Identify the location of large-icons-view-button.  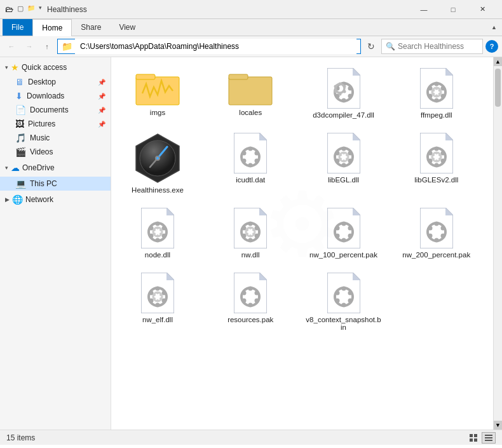
(473, 438).